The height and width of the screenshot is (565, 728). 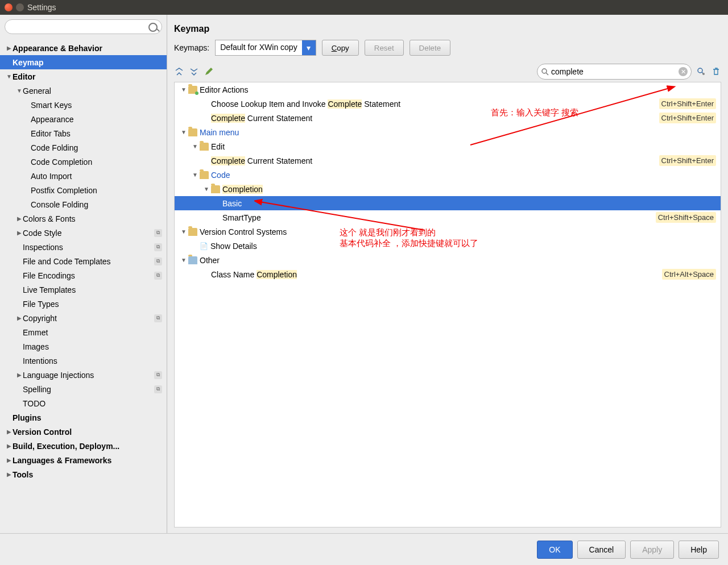 I want to click on sidebar-item: Appearance, so click(x=83, y=119).